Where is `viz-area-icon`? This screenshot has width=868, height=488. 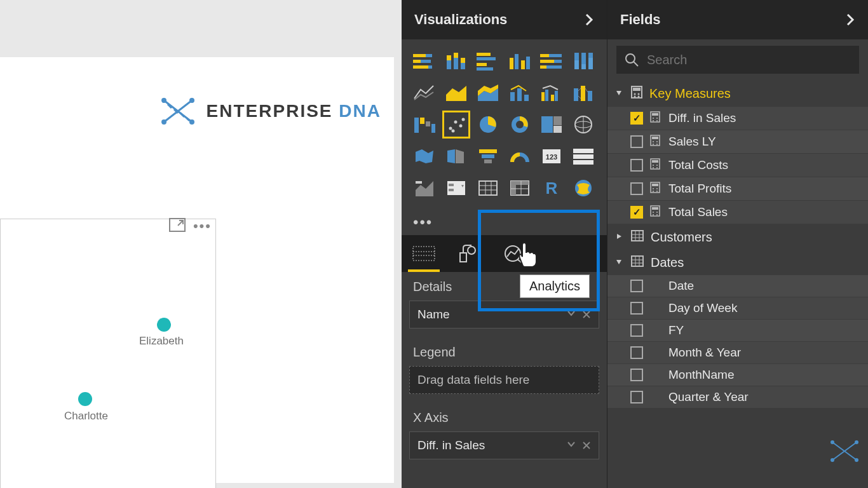 viz-area-icon is located at coordinates (456, 93).